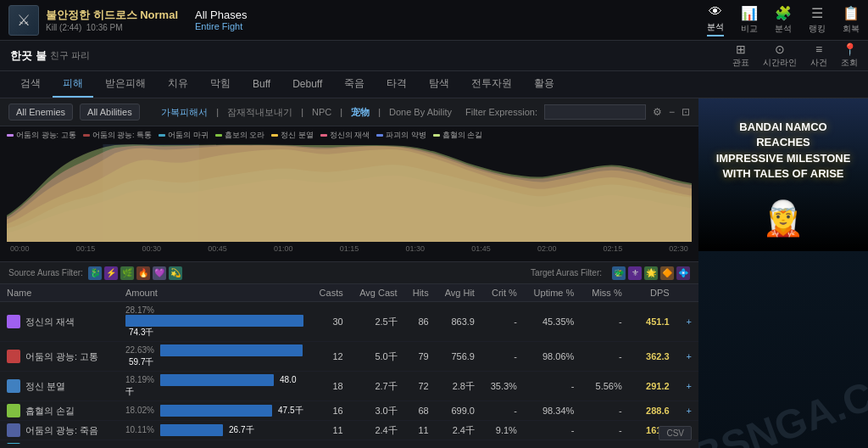 The width and height of the screenshot is (868, 448). What do you see at coordinates (492, 85) in the screenshot?
I see `tab-resources: 전투자원` at bounding box center [492, 85].